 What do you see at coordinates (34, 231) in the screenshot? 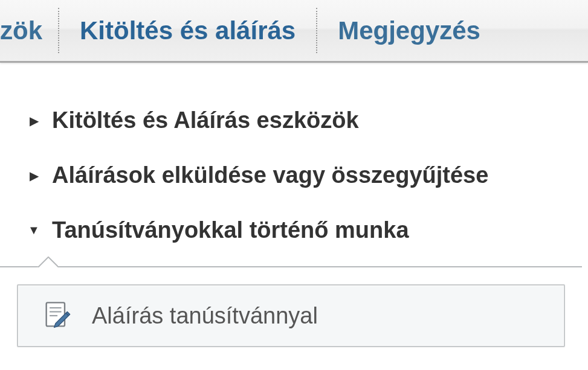
I see `chevron-down-icon: ▼` at bounding box center [34, 231].